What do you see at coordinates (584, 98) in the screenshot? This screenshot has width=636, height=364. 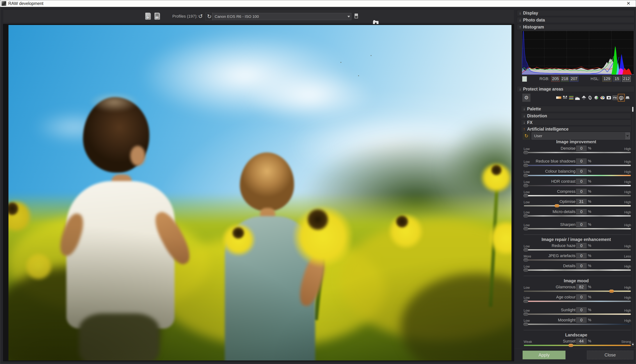 I see `contrast-icon` at bounding box center [584, 98].